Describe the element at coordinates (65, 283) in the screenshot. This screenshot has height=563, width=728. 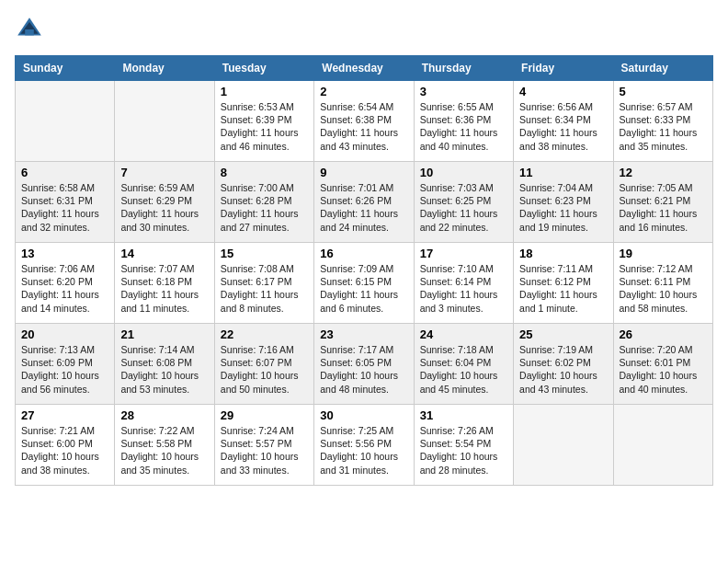
I see `calendar-cell: 13Sunrise: 7:06 AM Sunset: 6:20 PM Dayli…` at that location.